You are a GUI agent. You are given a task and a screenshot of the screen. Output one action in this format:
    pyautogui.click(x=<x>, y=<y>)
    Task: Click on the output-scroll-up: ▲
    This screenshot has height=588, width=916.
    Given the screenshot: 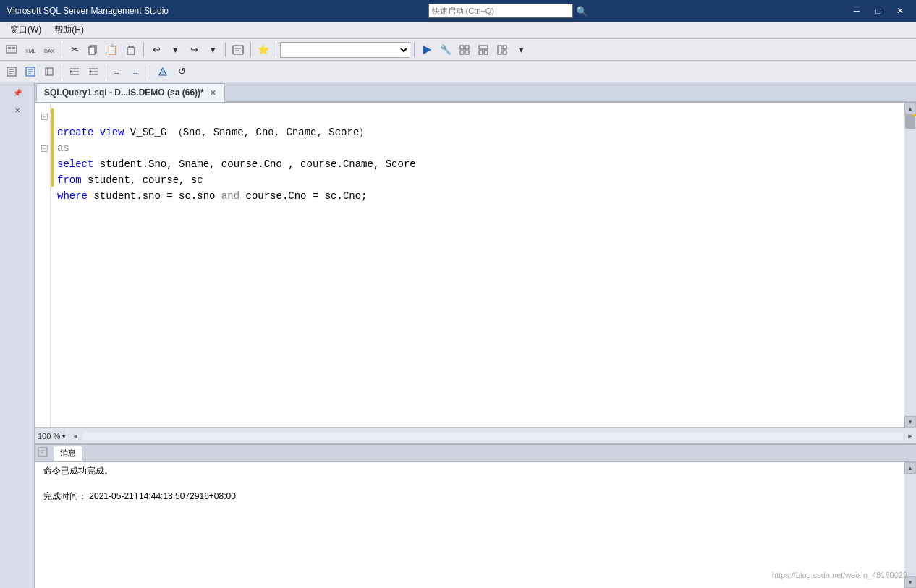 What is the action you would take?
    pyautogui.click(x=910, y=468)
    